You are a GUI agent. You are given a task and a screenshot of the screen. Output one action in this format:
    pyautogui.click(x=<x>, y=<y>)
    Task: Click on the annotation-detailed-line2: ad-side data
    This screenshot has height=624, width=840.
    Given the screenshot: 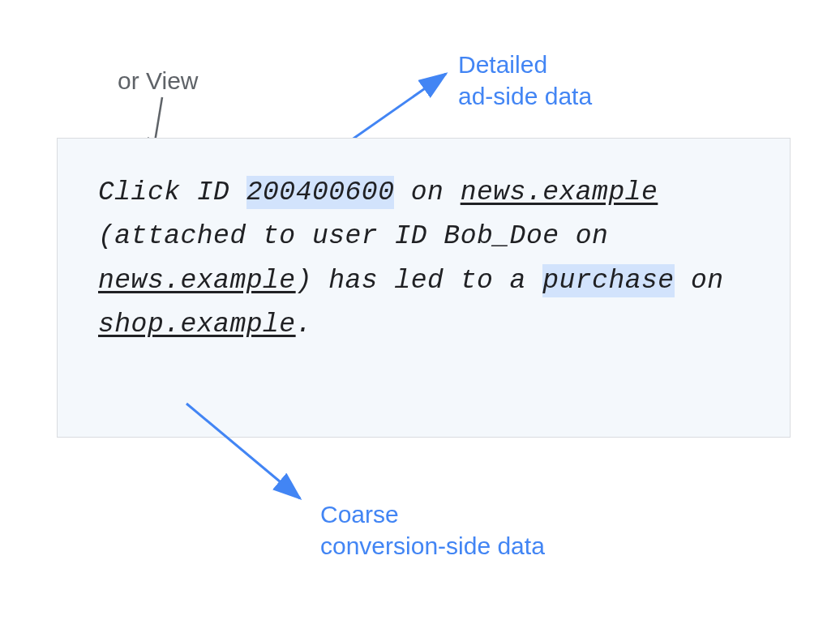 What is the action you would take?
    pyautogui.click(x=525, y=96)
    